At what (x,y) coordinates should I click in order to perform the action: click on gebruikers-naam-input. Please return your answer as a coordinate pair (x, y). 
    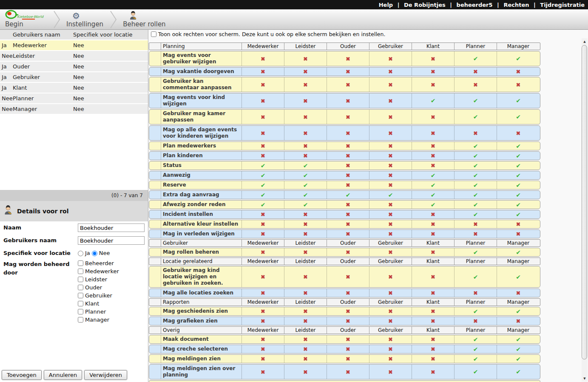
    Looking at the image, I should click on (111, 241).